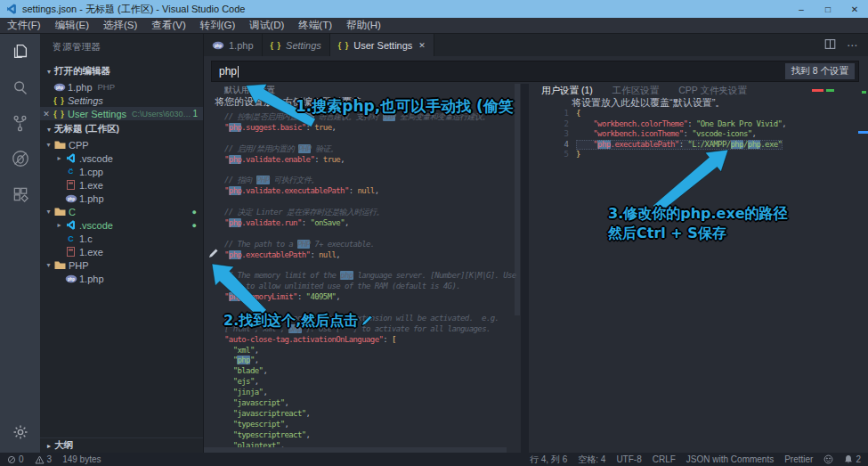 This screenshot has height=466, width=868. I want to click on tree-item: ▾C●, so click(121, 212).